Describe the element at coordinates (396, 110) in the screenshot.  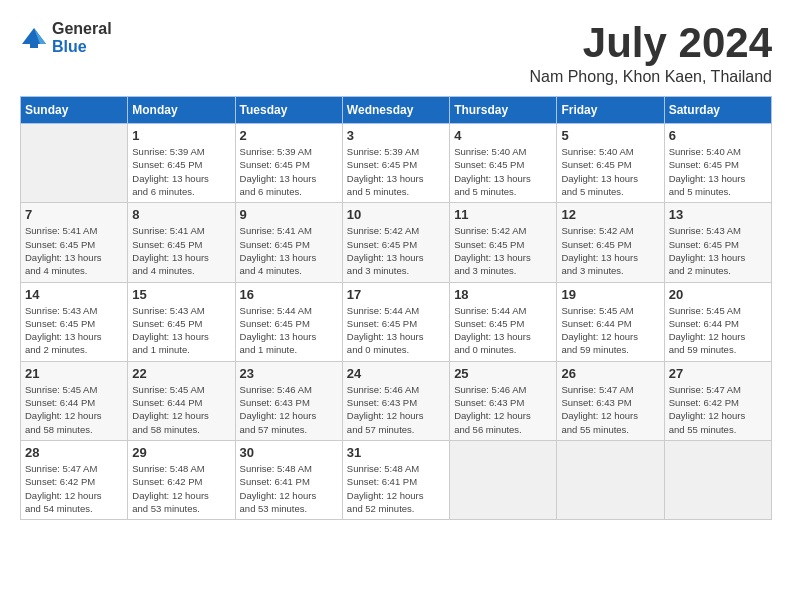
I see `header-cell-wednesday: Wednesday` at that location.